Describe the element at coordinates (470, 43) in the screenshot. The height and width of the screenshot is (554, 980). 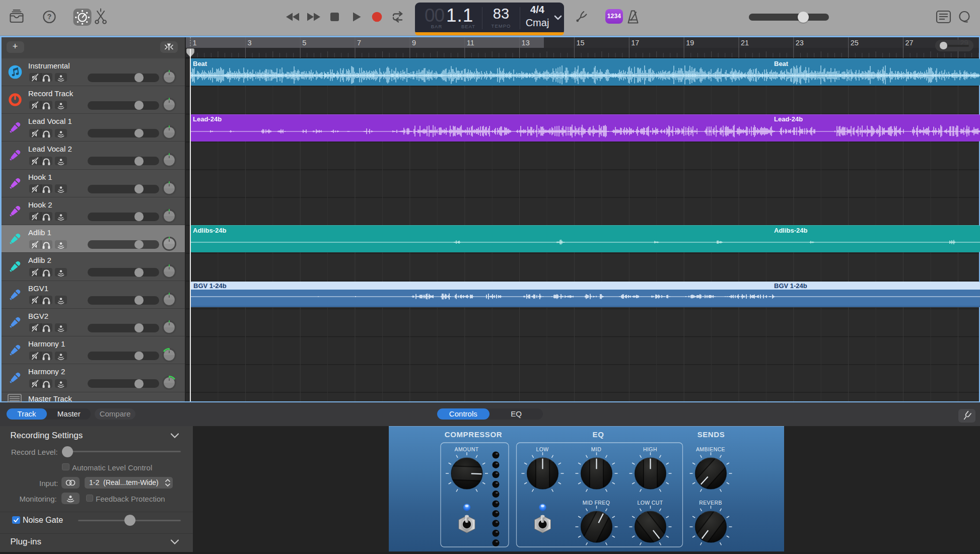
I see `svg-text: 11` at that location.